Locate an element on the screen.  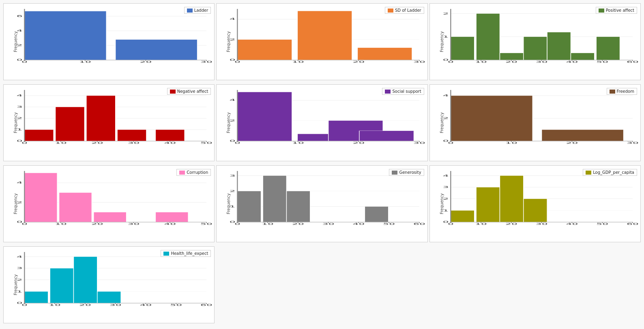
svg-text: 2 is located at coordinates (233, 191).